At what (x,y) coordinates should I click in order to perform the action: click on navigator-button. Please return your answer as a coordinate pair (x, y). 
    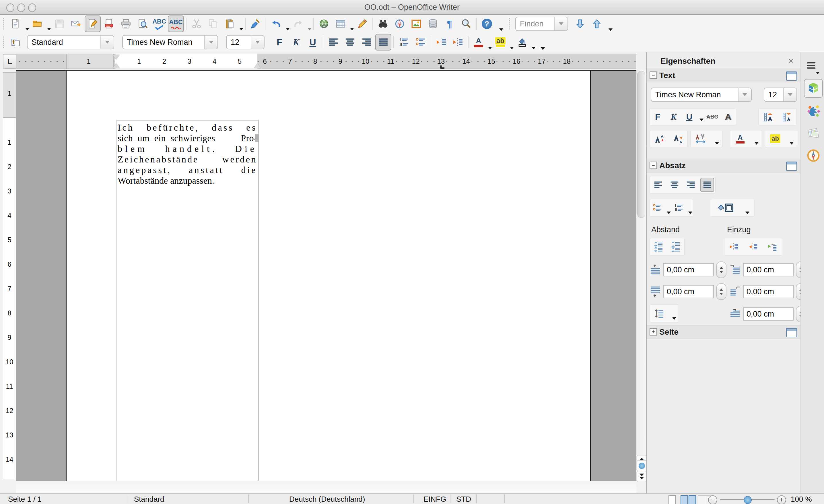
    Looking at the image, I should click on (400, 24).